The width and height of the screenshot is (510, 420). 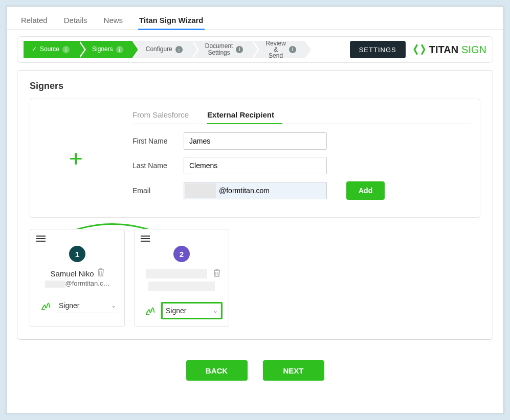 I want to click on brand-main: TITAN, so click(x=444, y=50).